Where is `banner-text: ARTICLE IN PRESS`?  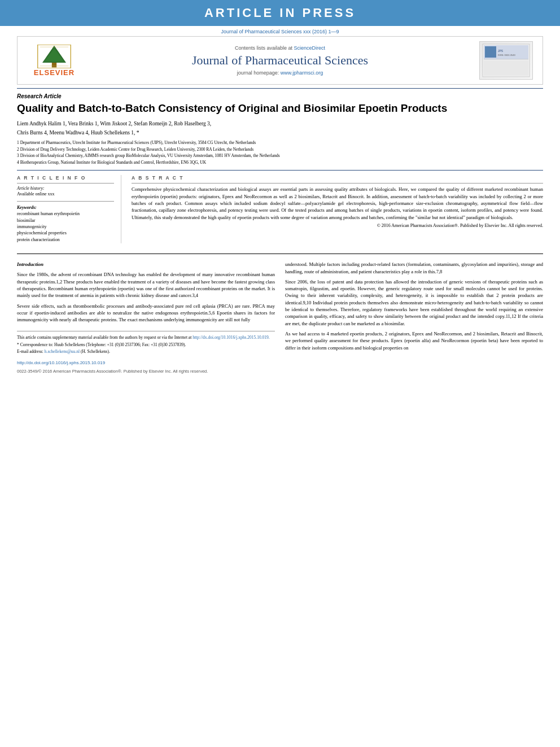 banner-text: ARTICLE IN PRESS is located at coordinates (280, 12).